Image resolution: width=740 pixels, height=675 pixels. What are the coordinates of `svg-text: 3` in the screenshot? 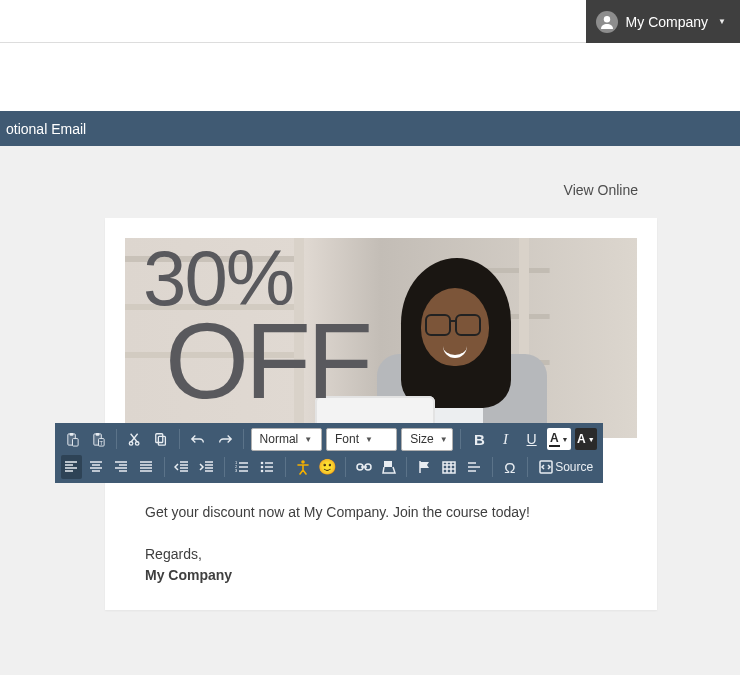 It's located at (236, 470).